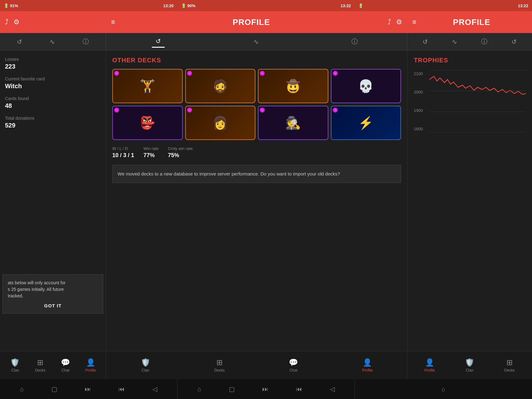 Image resolution: width=532 pixels, height=399 pixels. Describe the element at coordinates (510, 365) in the screenshot. I see `nav-decks-3: ⊞ Decks` at that location.